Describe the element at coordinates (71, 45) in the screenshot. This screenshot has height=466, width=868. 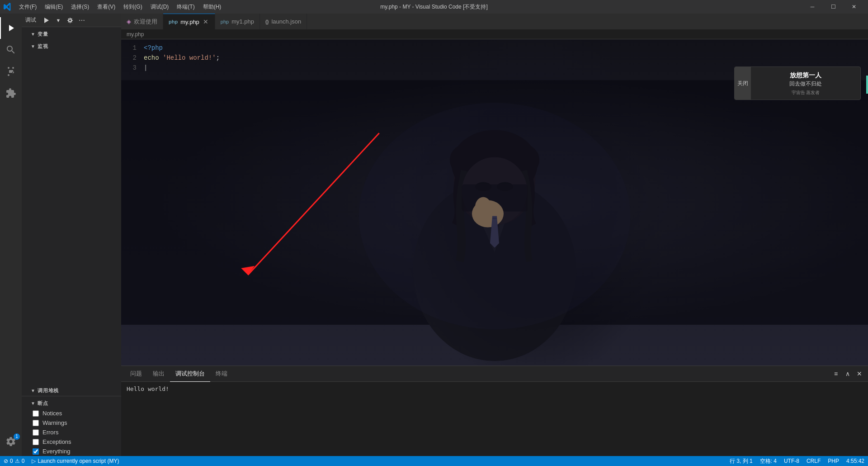
I see `watch-section: ▼ 监视` at that location.